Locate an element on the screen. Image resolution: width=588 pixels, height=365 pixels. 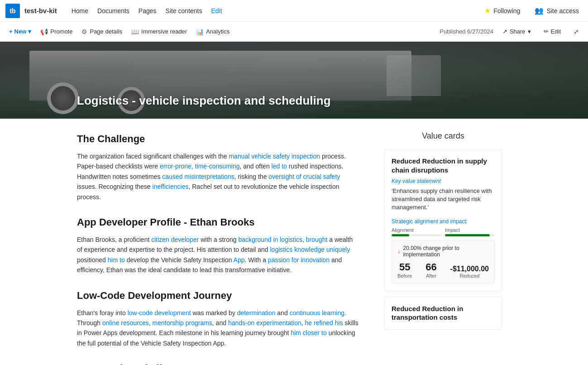
analytics-button: 📊 Analytics is located at coordinates (213, 32).